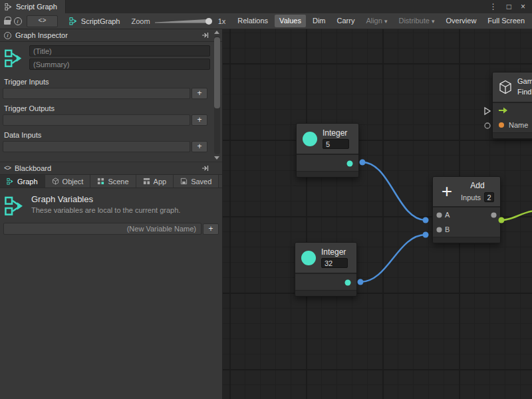  I want to click on unconnected-input-port, so click(487, 126).